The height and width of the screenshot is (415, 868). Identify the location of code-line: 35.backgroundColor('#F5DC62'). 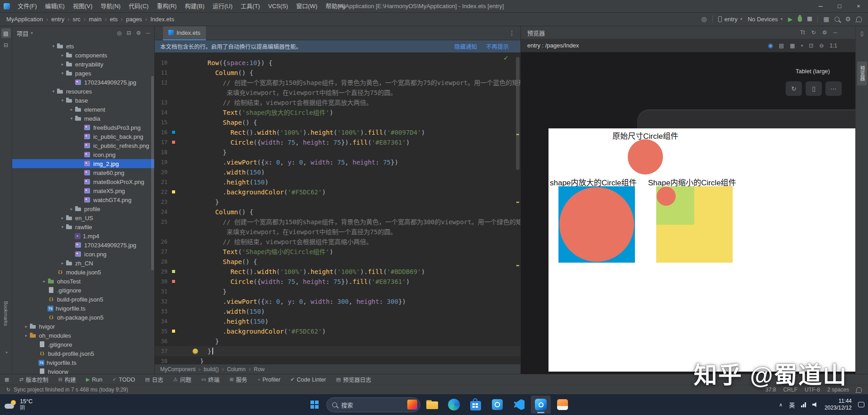
(338, 331).